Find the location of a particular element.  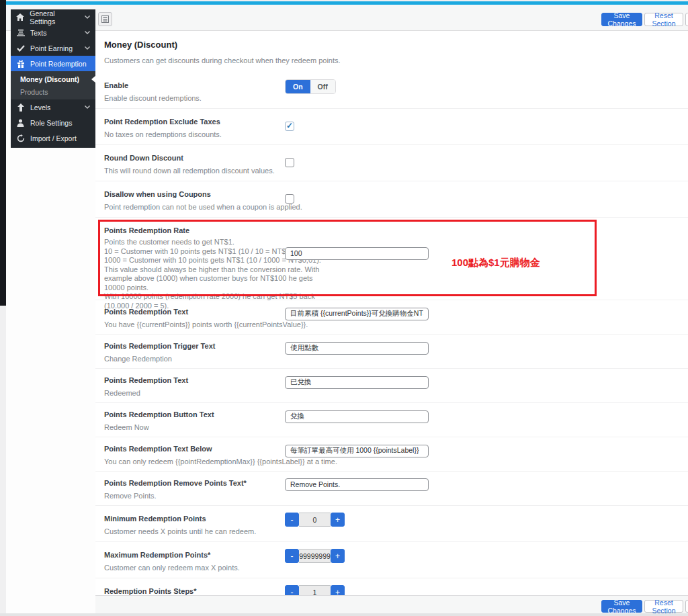

desc-line: This value should always be higher than … is located at coordinates (218, 279).